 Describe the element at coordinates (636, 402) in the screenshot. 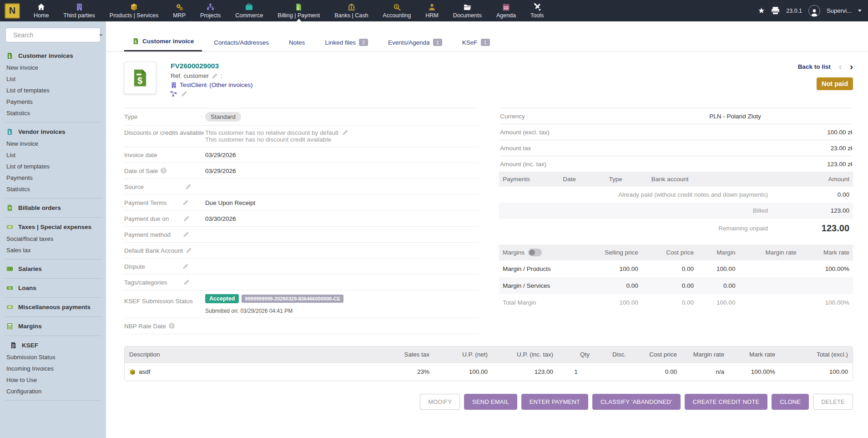

I see `classify-abandoned-button: CLASSIFY 'ABANDONED'` at that location.